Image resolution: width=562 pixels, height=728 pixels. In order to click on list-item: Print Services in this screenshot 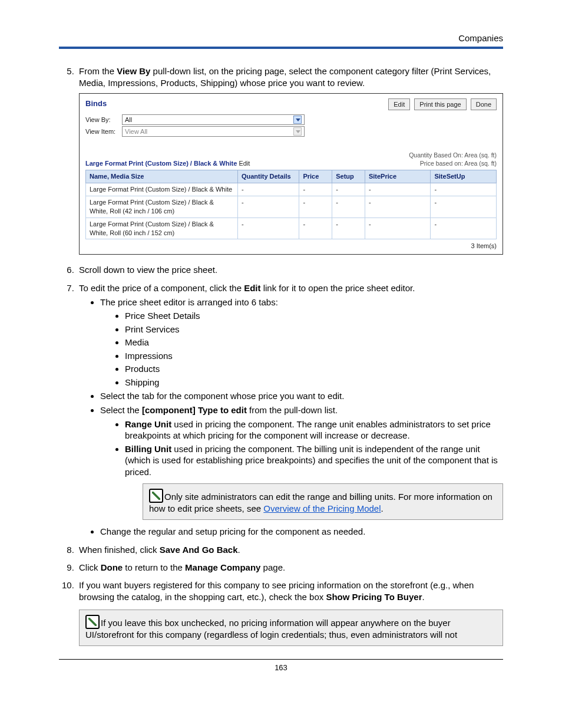, I will do `click(314, 330)`.